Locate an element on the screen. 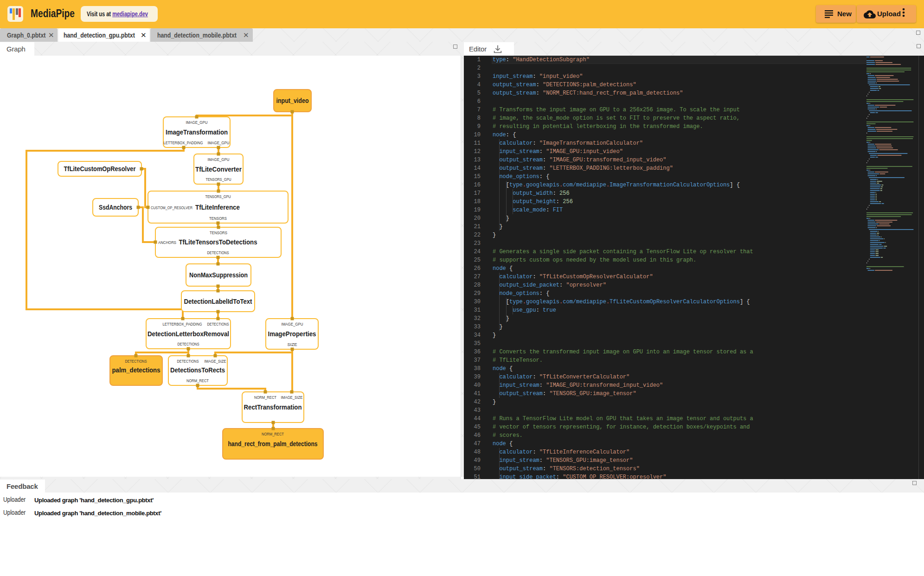 The height and width of the screenshot is (576, 924). svg-text: DetectionLabelIdToText is located at coordinates (218, 301).